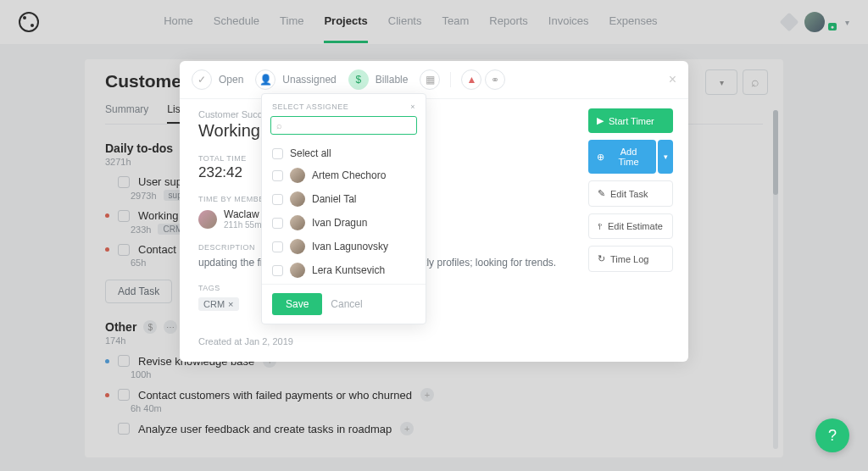 The height and width of the screenshot is (471, 868). I want to click on pencil-icon: ✎, so click(602, 193).